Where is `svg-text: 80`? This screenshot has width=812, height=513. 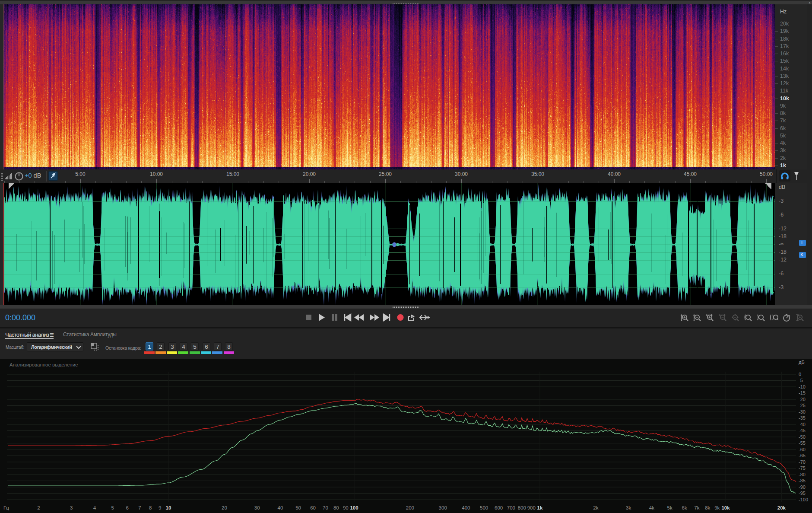
svg-text: 80 is located at coordinates (336, 508).